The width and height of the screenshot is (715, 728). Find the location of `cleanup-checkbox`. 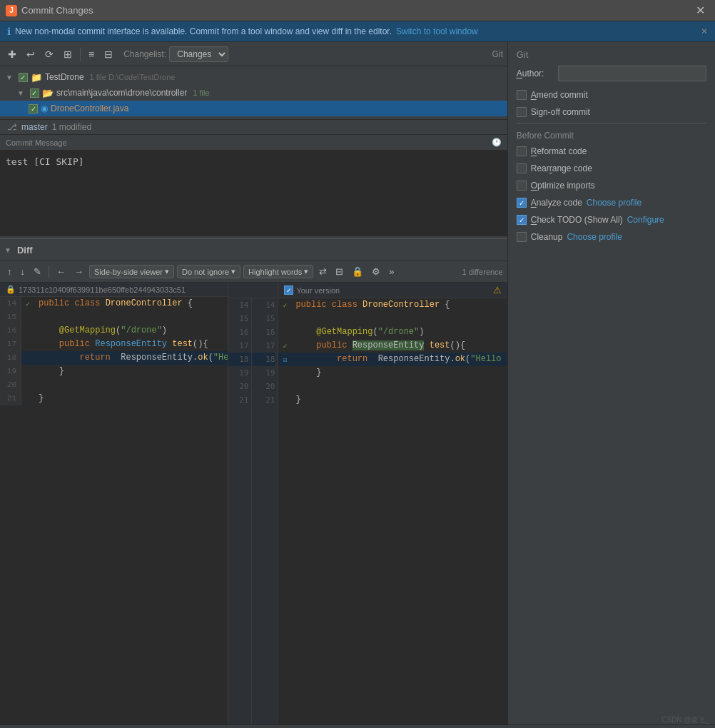

cleanup-checkbox is located at coordinates (522, 237).